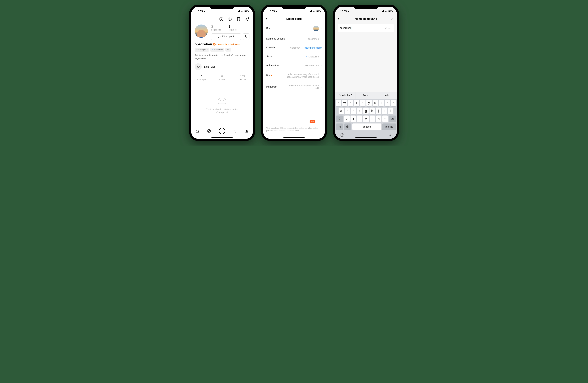 The height and width of the screenshot is (383, 588). What do you see at coordinates (348, 127) in the screenshot?
I see `key-emoji` at bounding box center [348, 127].